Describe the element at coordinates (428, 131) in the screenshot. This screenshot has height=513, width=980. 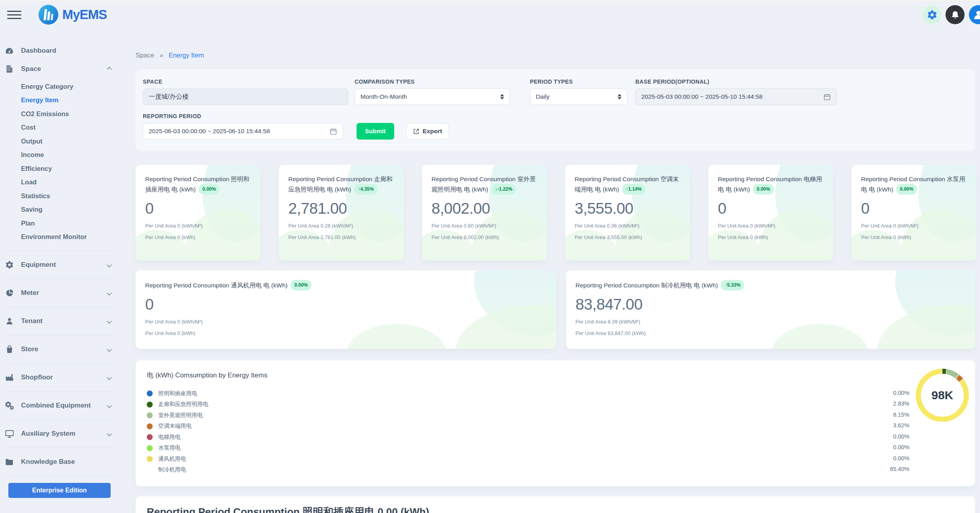
I see `export-button: Export` at that location.